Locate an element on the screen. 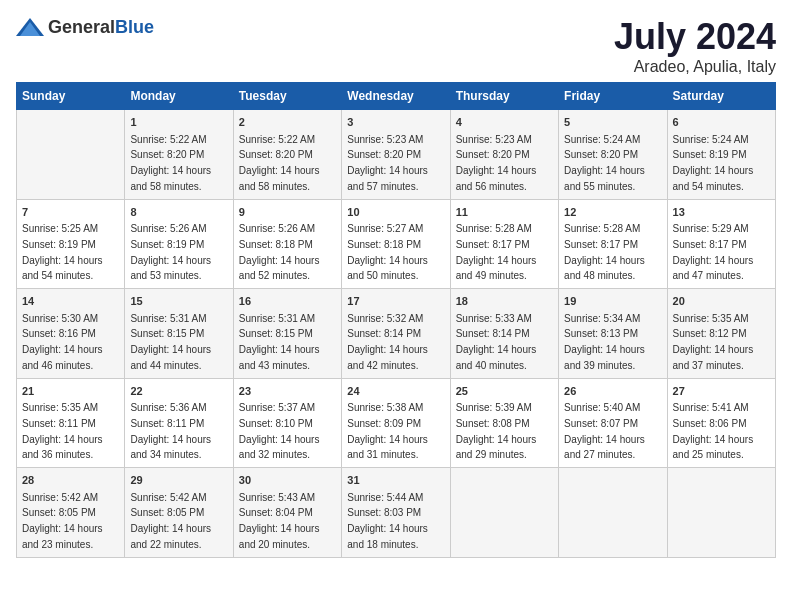  table-row: 29Sunrise: 5:42 AMSunset: 8:05 PMDayligh… is located at coordinates (179, 513).